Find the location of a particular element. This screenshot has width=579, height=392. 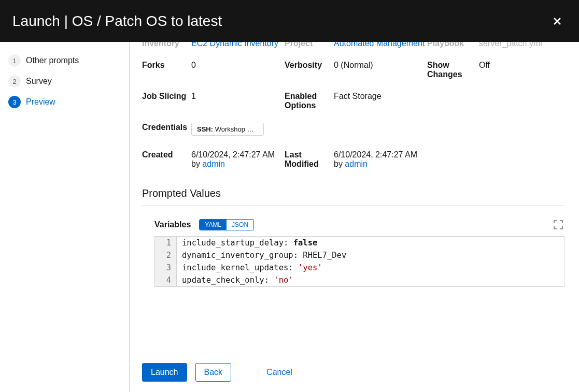

enabled-options-value: Fact Storage is located at coordinates (380, 101).